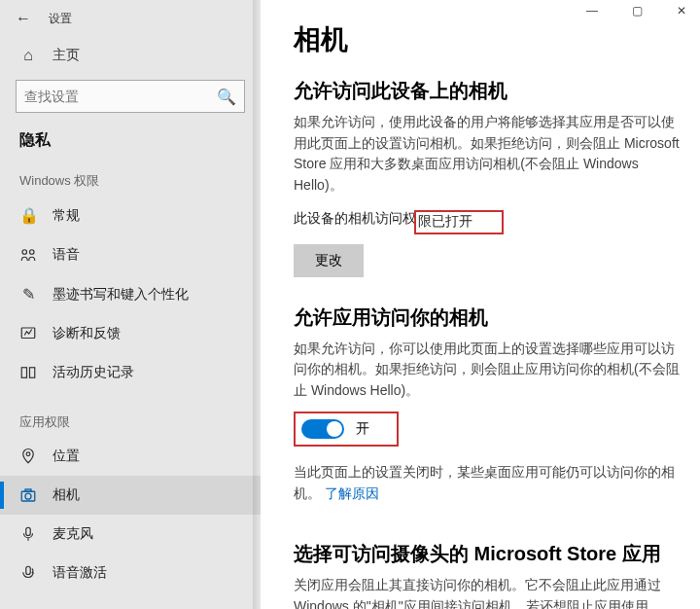 The width and height of the screenshot is (700, 609). I want to click on back-icon: ←, so click(23, 18).